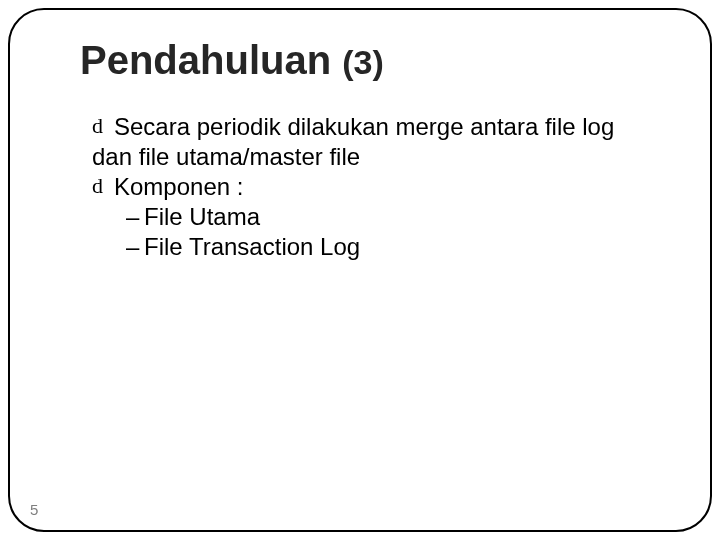 The height and width of the screenshot is (540, 720). What do you see at coordinates (363, 62) in the screenshot?
I see `title-paren: (3)` at bounding box center [363, 62].